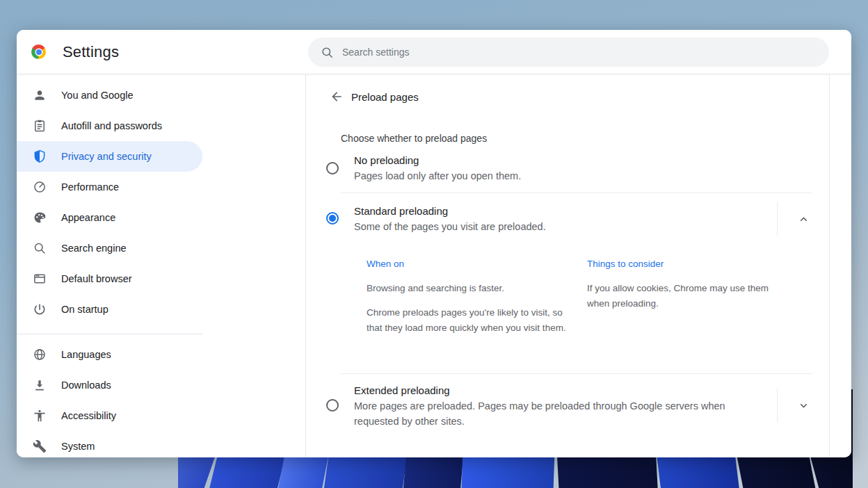 The width and height of the screenshot is (868, 488). What do you see at coordinates (437, 176) in the screenshot?
I see `option-description: Pages load only after you open them.` at bounding box center [437, 176].